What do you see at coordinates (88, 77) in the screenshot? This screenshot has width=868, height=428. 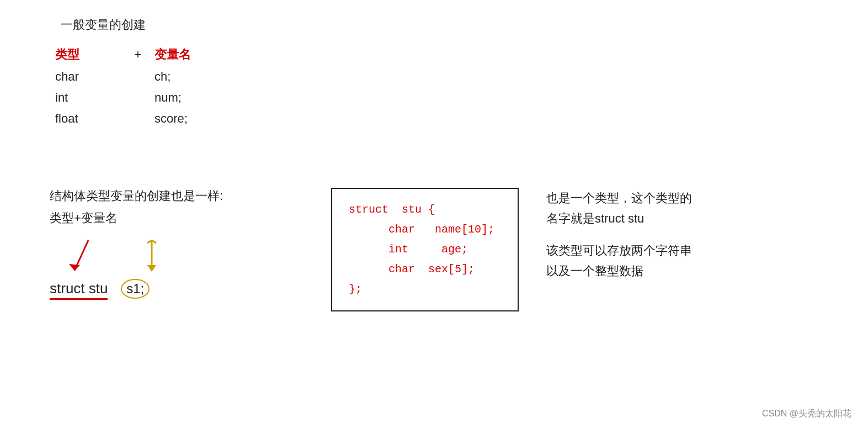 I see `type-char: char` at bounding box center [88, 77].